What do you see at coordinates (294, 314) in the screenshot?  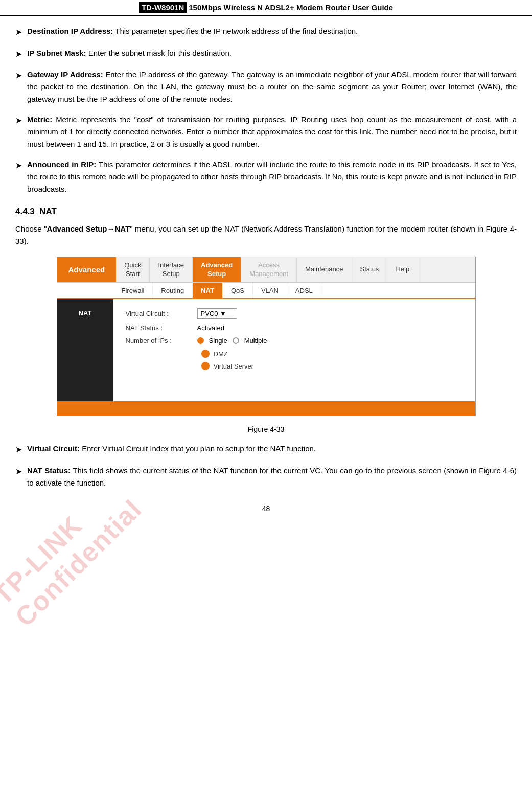 I see `form-row-virtual-circuit: Virtual Circuit : PVC0 ▼` at bounding box center [294, 314].